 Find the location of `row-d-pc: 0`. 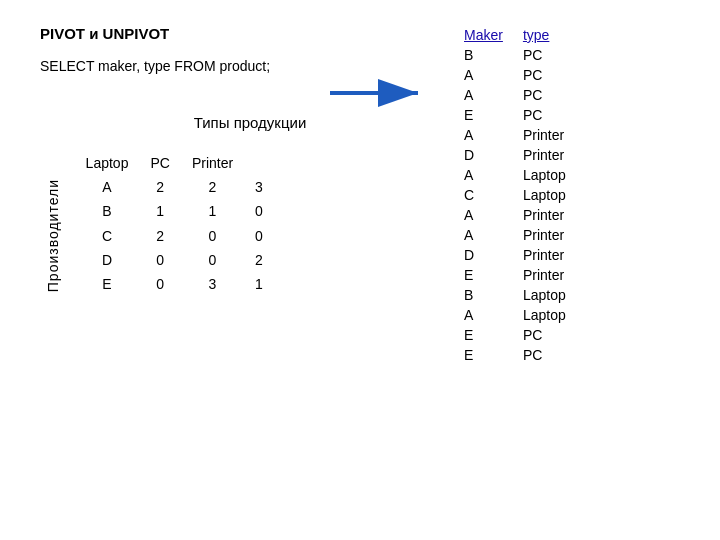

row-d-pc: 0 is located at coordinates (220, 260).